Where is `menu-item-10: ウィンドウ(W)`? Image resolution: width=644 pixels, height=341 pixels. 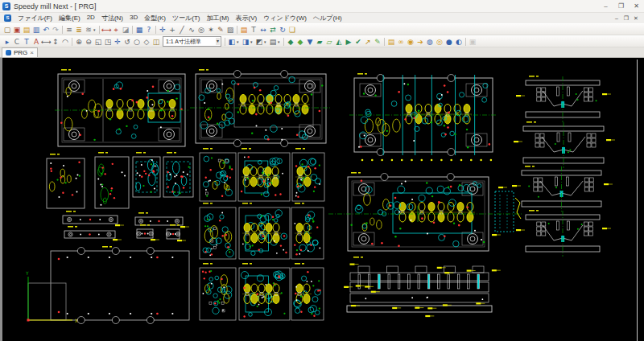
menu-item-10: ウィンドウ(W) is located at coordinates (285, 18).